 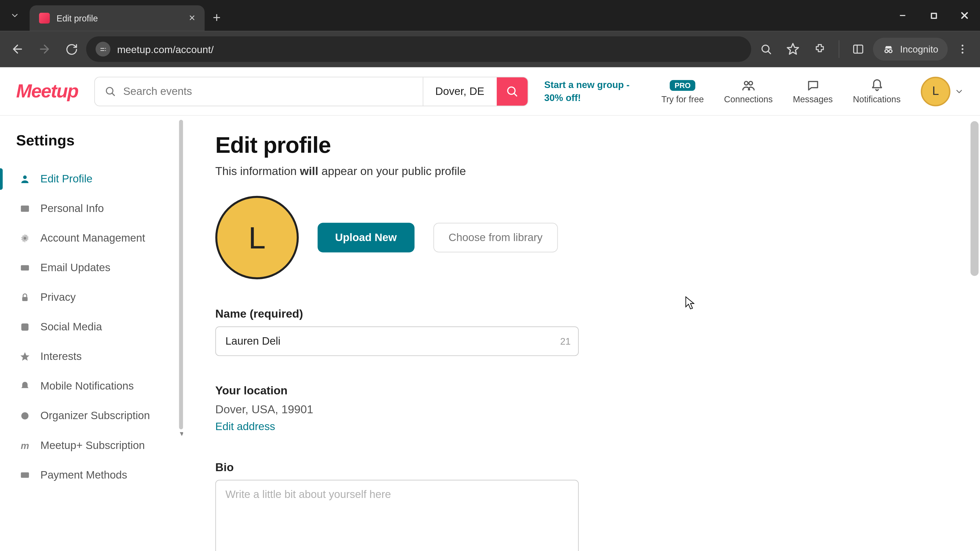 What do you see at coordinates (100, 209) in the screenshot?
I see `sidebar-item-personal-info: Personal Info` at bounding box center [100, 209].